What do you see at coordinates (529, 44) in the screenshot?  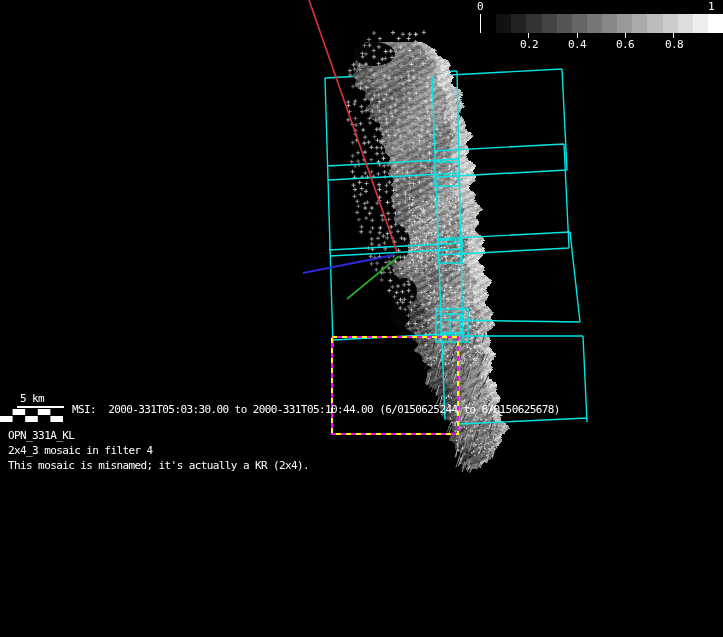 I see `colorbar-tick-label: 0.2` at bounding box center [529, 44].